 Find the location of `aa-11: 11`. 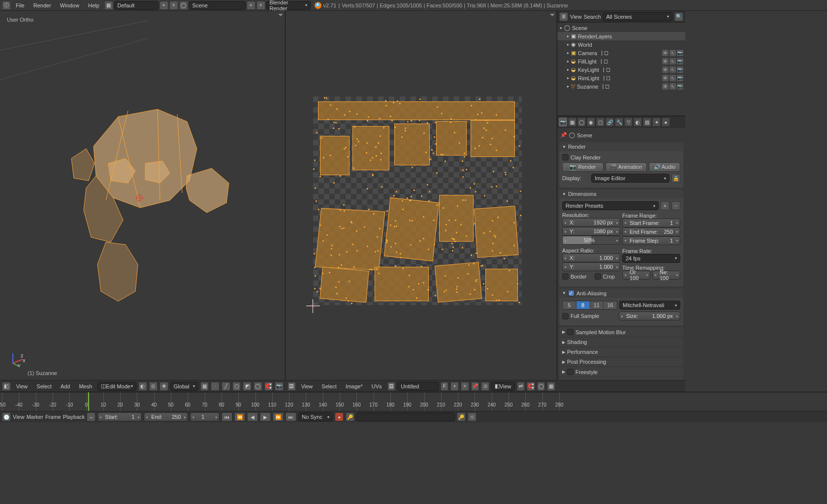

aa-11: 11 is located at coordinates (597, 305).